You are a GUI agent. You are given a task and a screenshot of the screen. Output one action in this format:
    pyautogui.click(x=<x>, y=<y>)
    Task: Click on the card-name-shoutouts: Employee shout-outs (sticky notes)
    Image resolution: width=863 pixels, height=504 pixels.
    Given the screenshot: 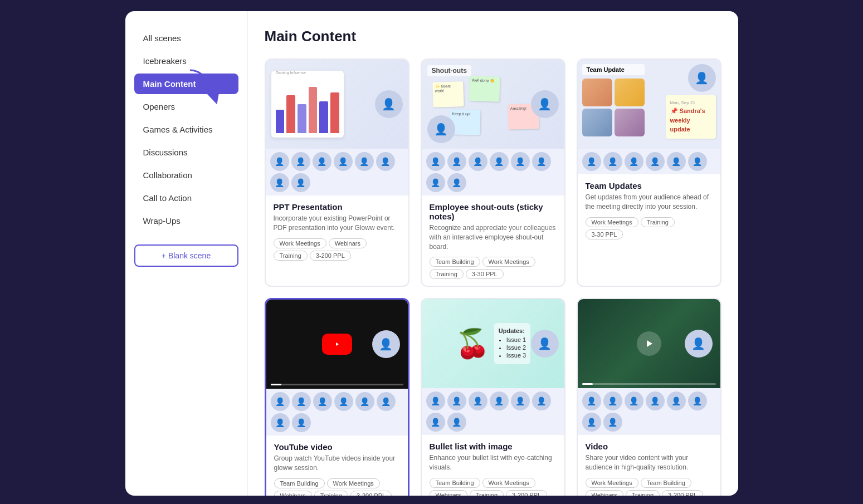 What is the action you would take?
    pyautogui.click(x=493, y=212)
    